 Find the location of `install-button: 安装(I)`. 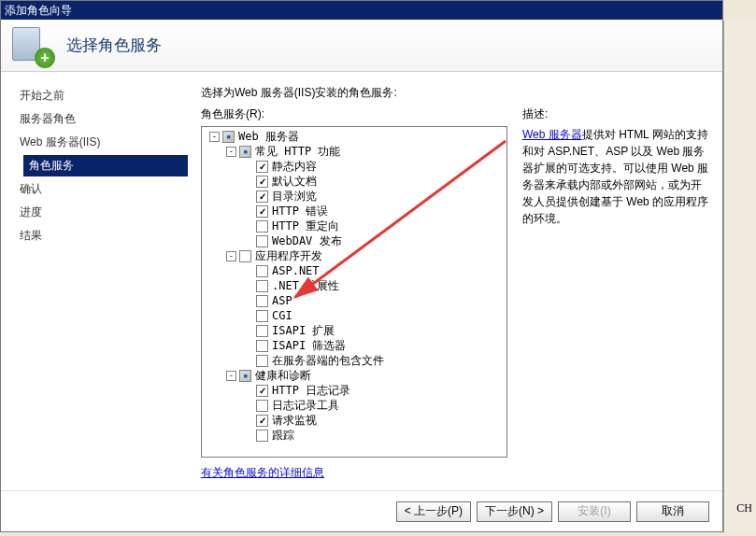

install-button: 安装(I) is located at coordinates (594, 512).